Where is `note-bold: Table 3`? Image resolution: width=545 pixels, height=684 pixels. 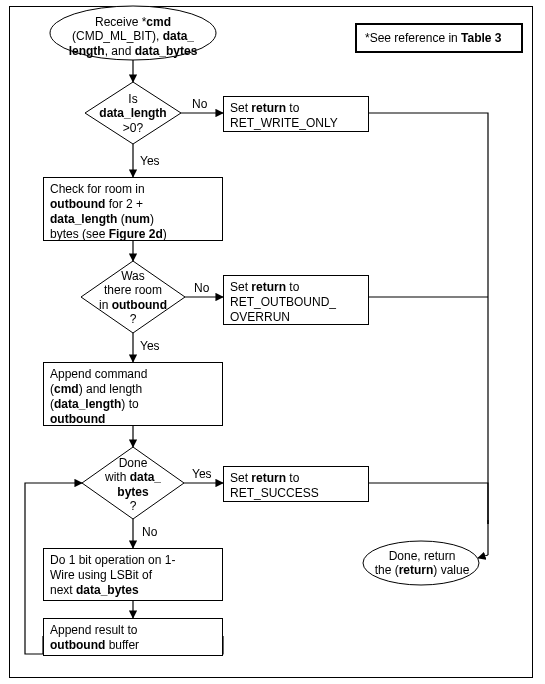
note-bold: Table 3 is located at coordinates (481, 38).